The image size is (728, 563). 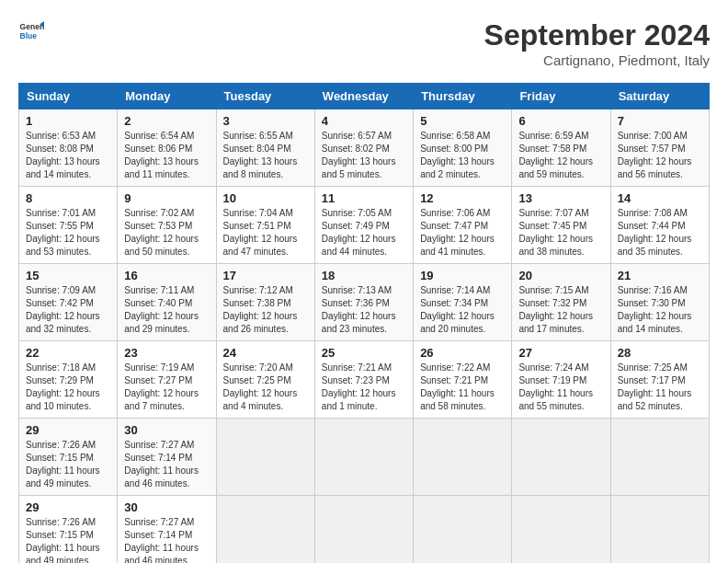 I want to click on day-info: Sunrise: 7:05 AM Sunset: 7:49 PM Dayligh…, so click(x=364, y=233).